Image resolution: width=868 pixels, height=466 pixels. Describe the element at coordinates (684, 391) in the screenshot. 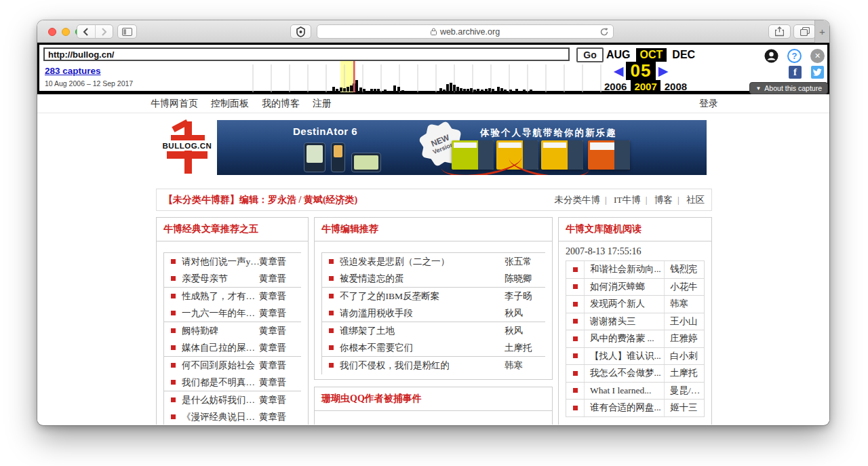

I see `author-link: 曼昆/…` at that location.